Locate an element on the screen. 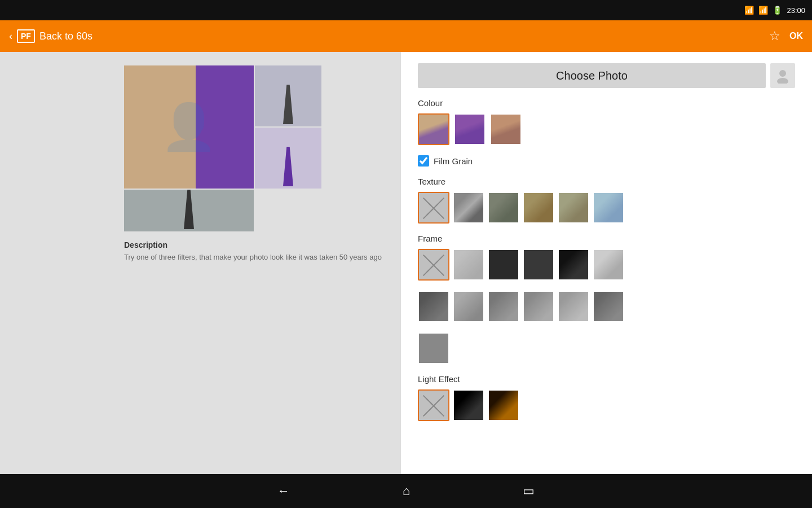 Image resolution: width=812 pixels, height=508 pixels. colour-section: Colour is located at coordinates (607, 122).